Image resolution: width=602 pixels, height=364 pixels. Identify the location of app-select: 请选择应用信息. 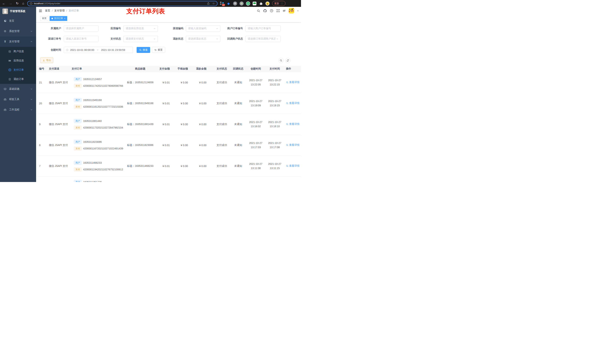
(141, 29).